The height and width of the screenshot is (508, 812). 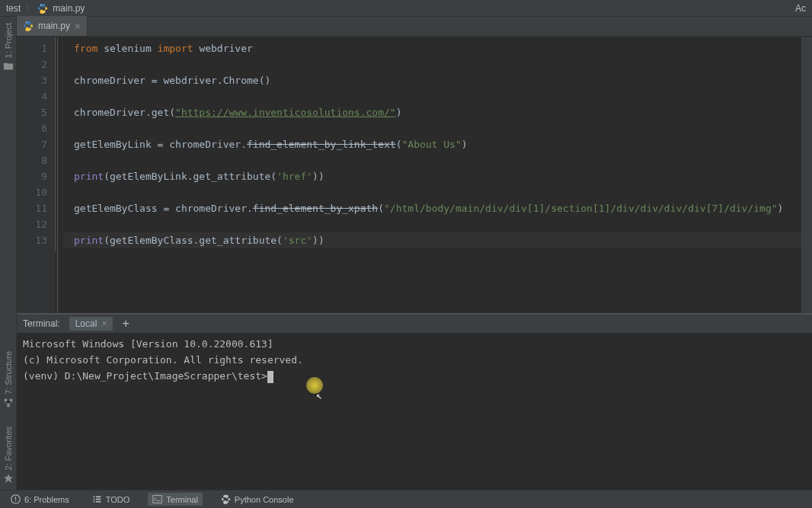 What do you see at coordinates (40, 500) in the screenshot?
I see `tool-problems: 6: Problems` at bounding box center [40, 500].